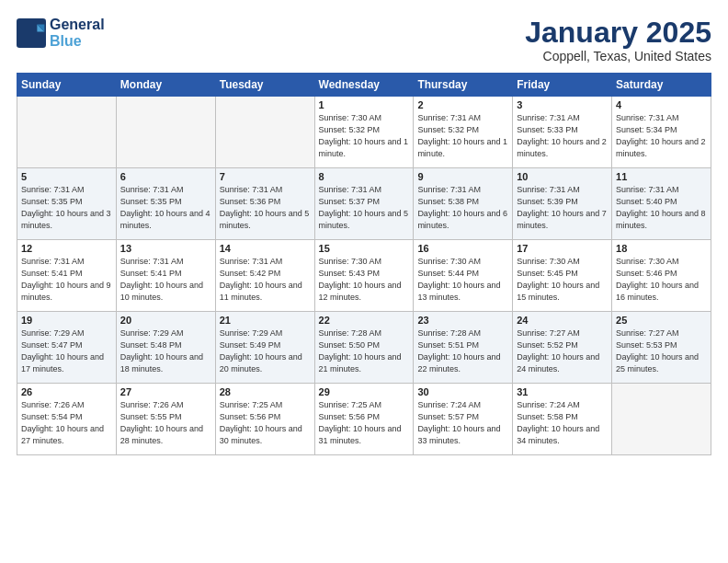 The height and width of the screenshot is (563, 728). I want to click on calendar-cell: 26Sunrise: 7:26 AM Sunset: 5:54 PM Dayli…, so click(67, 419).